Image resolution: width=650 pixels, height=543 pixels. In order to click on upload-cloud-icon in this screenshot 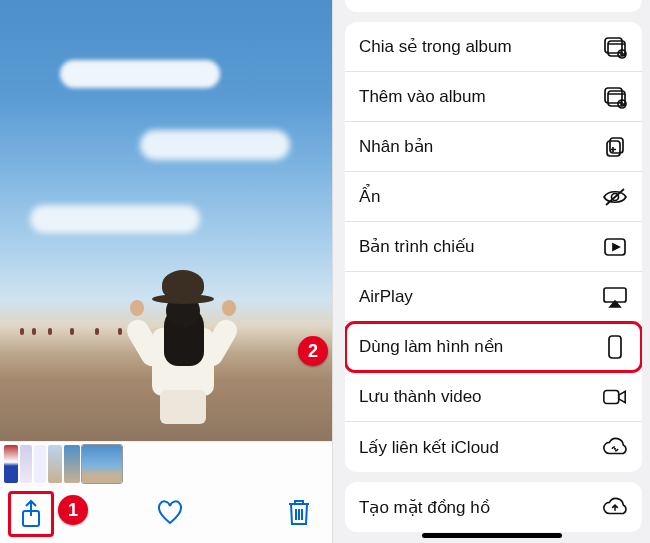, I will do `click(615, 507)`.